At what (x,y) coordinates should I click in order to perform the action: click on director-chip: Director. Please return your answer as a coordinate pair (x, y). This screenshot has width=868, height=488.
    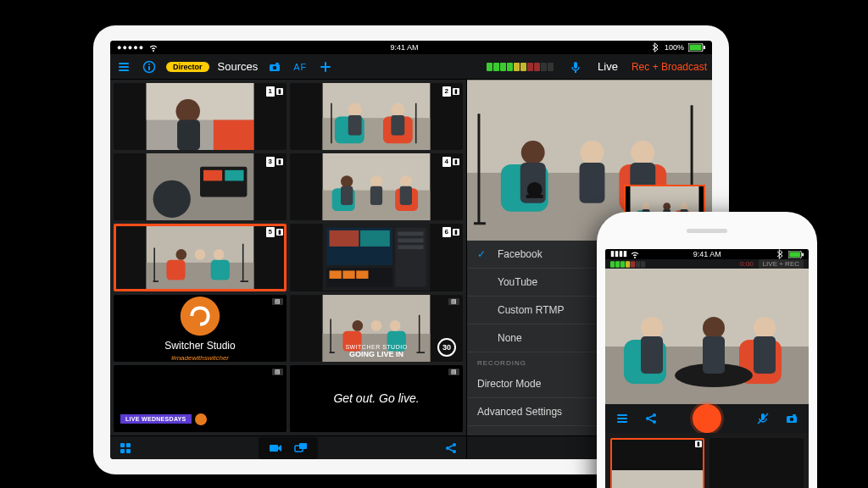
    Looking at the image, I should click on (188, 67).